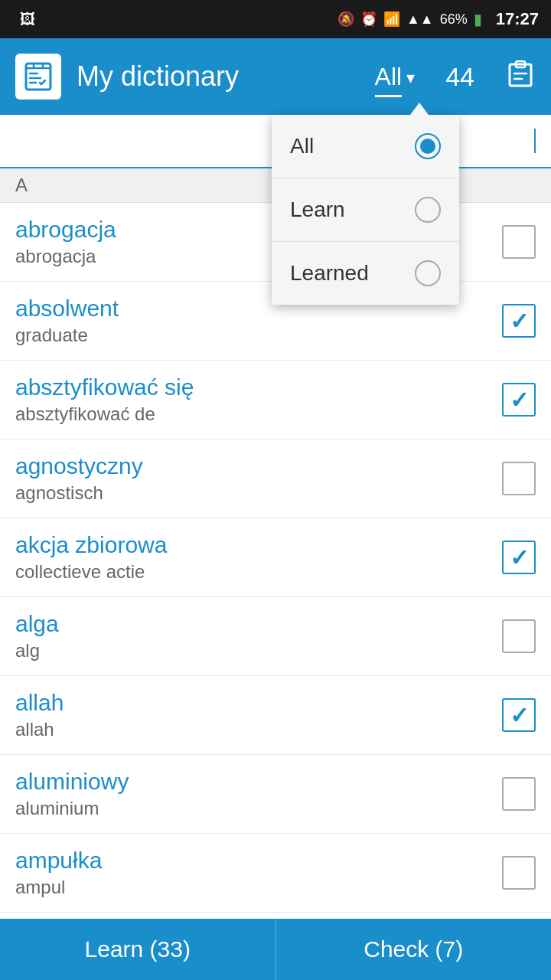  Describe the element at coordinates (428, 273) in the screenshot. I see `filter-learned-radio` at that location.